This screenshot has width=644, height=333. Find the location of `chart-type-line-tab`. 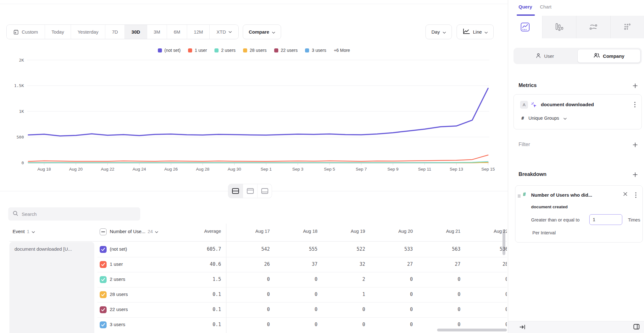

chart-type-line-tab is located at coordinates (525, 27).